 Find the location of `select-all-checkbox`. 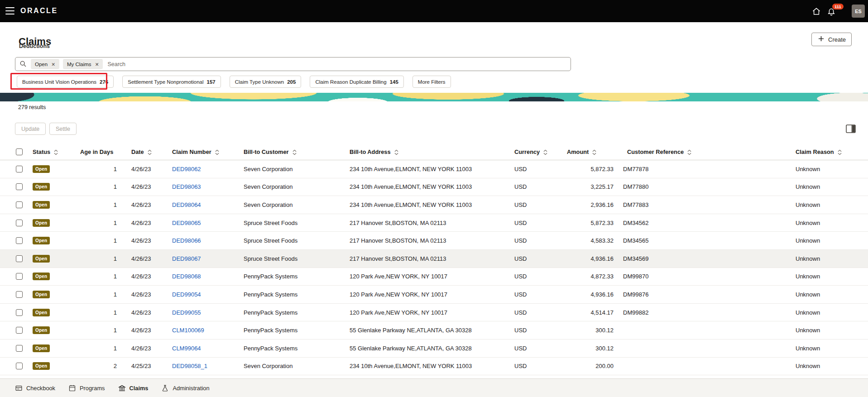

select-all-checkbox is located at coordinates (19, 152).